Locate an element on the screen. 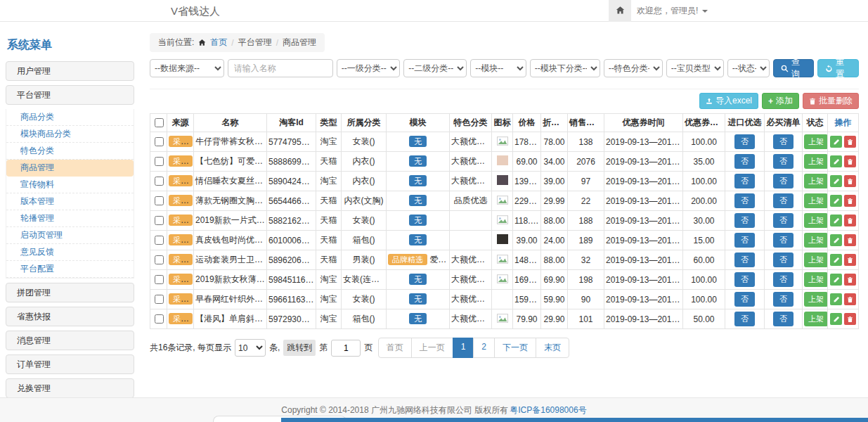 The image size is (868, 422). filter-select-5: --宝贝类型-- is located at coordinates (695, 68).